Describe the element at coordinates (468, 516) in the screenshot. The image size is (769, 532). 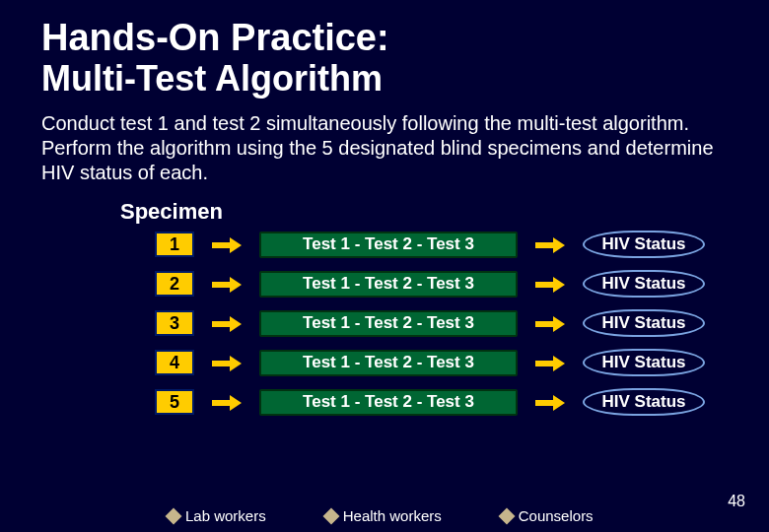
I see `legend: Lab workers Health workers Counselors` at that location.